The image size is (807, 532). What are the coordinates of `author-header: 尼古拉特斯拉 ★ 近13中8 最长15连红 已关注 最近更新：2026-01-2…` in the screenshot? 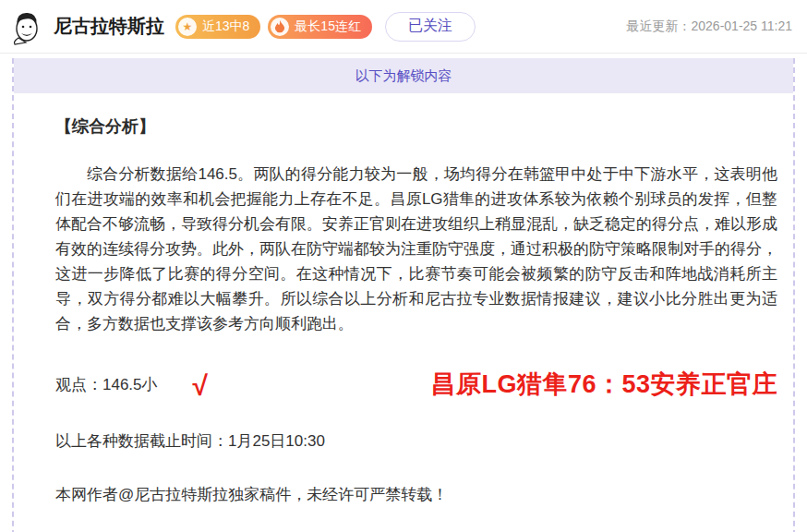 It's located at (404, 27).